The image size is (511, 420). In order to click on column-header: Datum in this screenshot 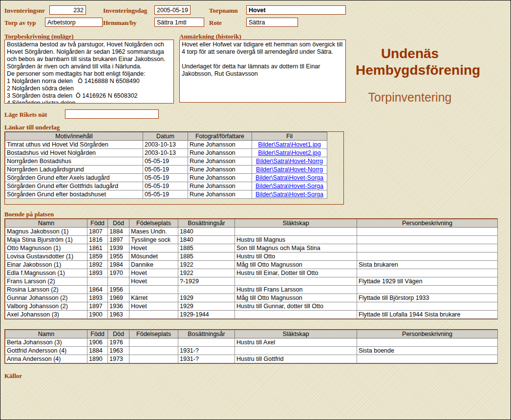, I will do `click(166, 137)`.